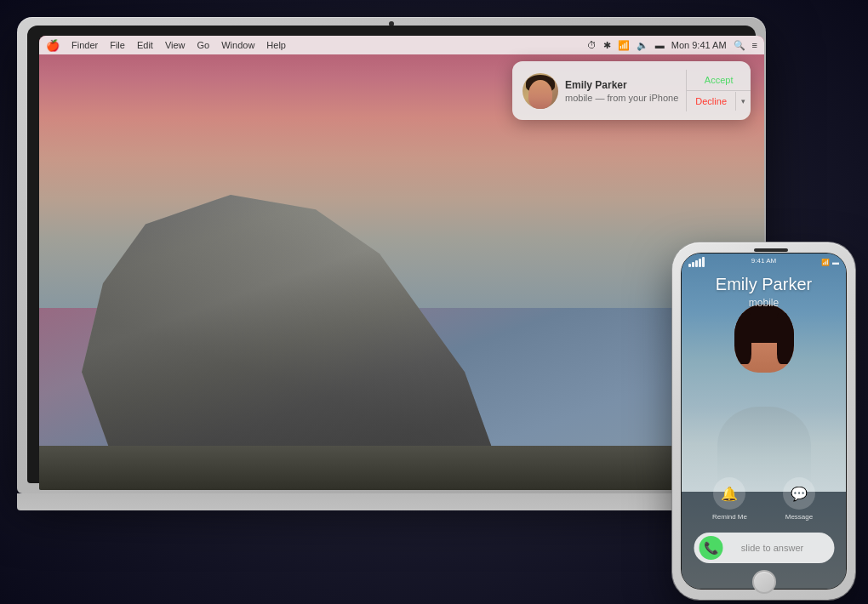 The image size is (868, 604). I want to click on remind-me-label: Remind Me, so click(730, 517).